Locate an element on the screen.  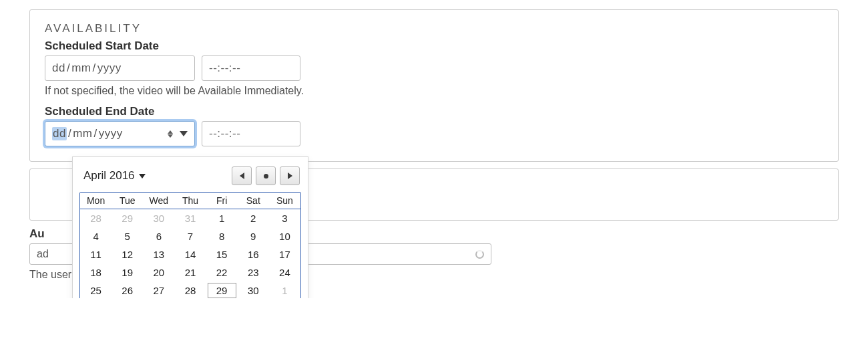
day-header: Sun is located at coordinates (284, 201).